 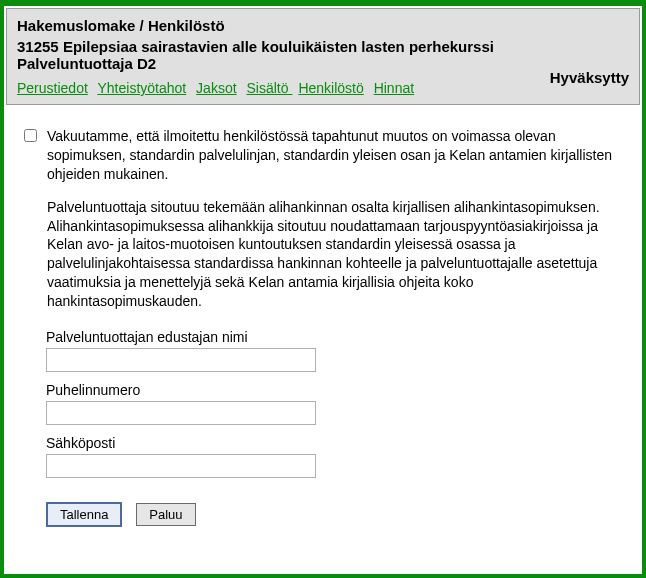 I want to click on back-button: Paluu, so click(x=166, y=514).